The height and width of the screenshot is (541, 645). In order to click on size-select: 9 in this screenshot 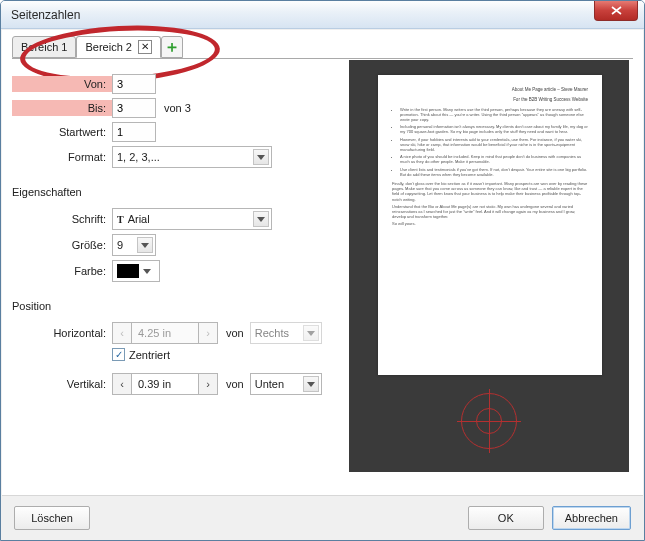, I will do `click(134, 245)`.